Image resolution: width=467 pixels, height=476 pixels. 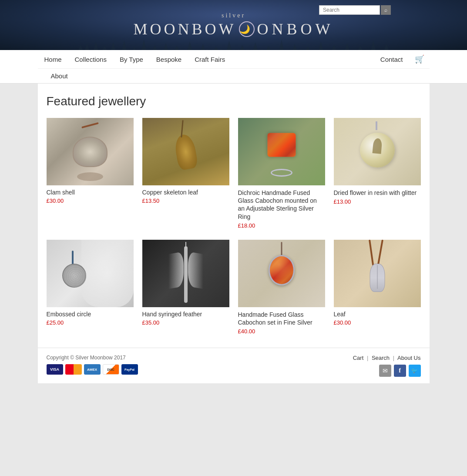 What do you see at coordinates (377, 273) in the screenshot?
I see `product-image-leaf` at bounding box center [377, 273].